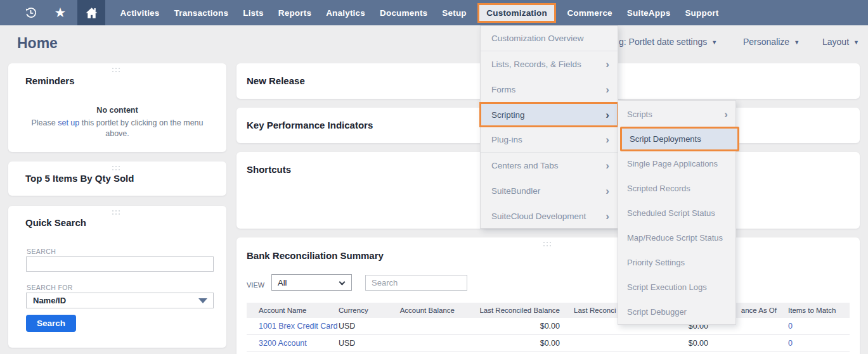 Image resolution: width=868 pixels, height=354 pixels. Describe the element at coordinates (37, 43) in the screenshot. I see `page-title: Home` at that location.